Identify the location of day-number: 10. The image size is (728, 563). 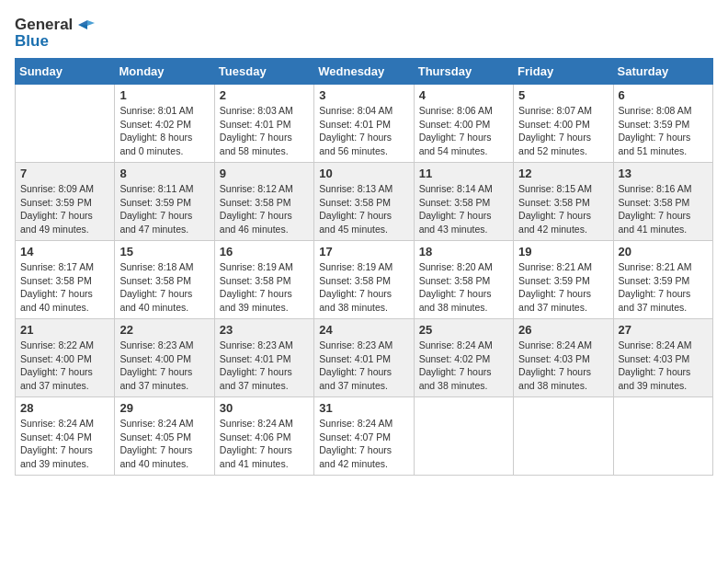
(364, 173).